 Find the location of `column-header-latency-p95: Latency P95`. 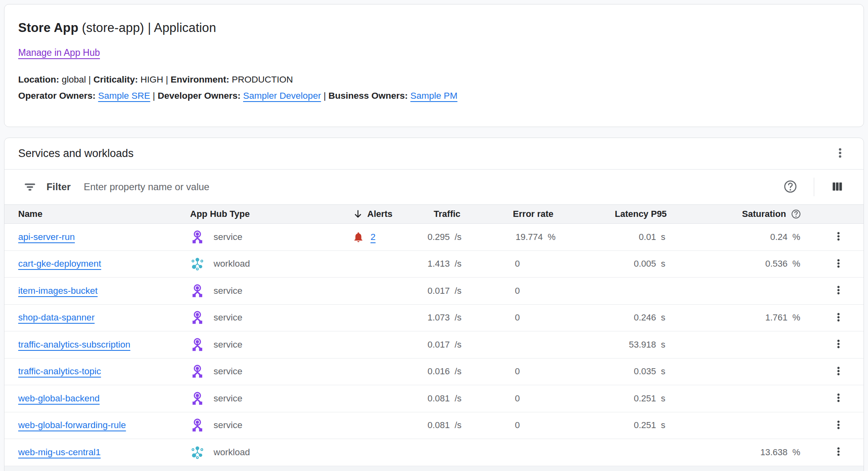

column-header-latency-p95: Latency P95 is located at coordinates (627, 214).